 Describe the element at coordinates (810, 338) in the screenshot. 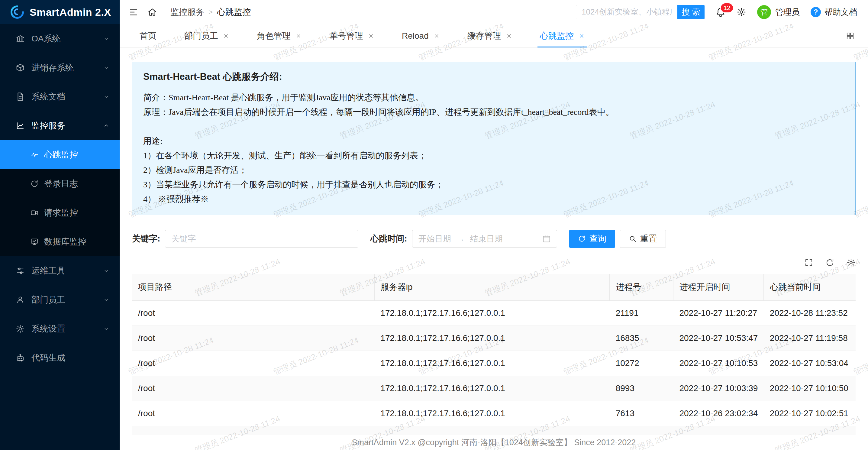

I see `table-cell: 2022-10-27 11:19:58` at that location.